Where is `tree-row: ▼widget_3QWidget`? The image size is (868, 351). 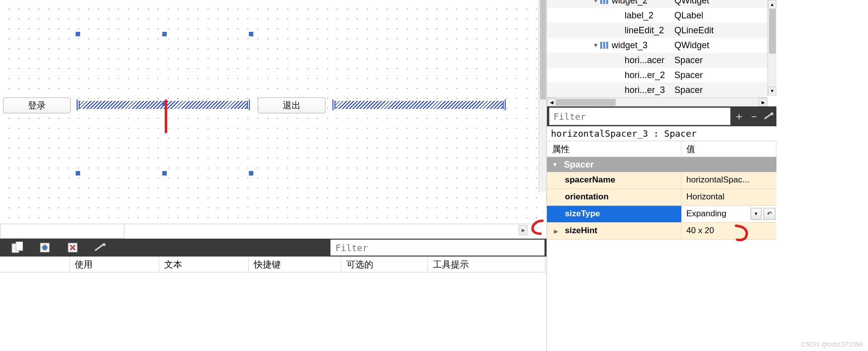
tree-row: ▼widget_3QWidget is located at coordinates (657, 45).